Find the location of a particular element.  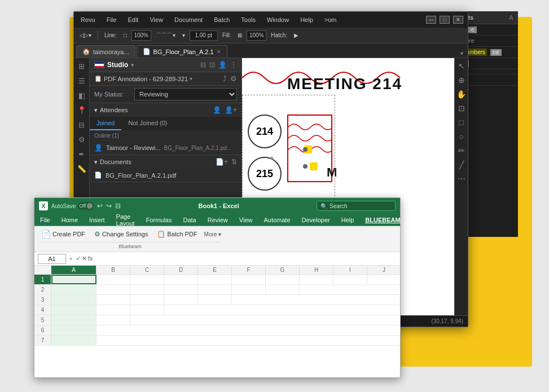

minimize-button: — is located at coordinates (431, 20).